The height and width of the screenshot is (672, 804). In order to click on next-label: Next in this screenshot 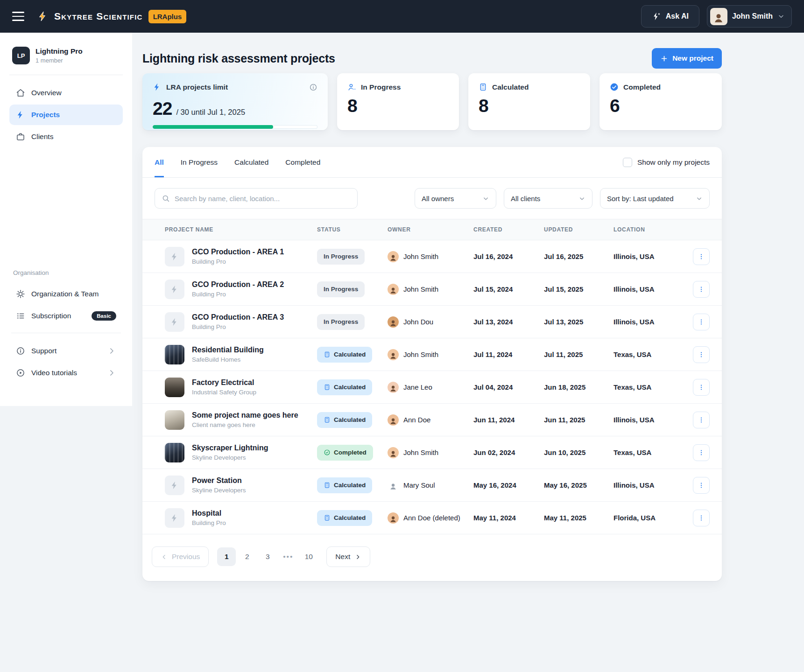, I will do `click(343, 557)`.